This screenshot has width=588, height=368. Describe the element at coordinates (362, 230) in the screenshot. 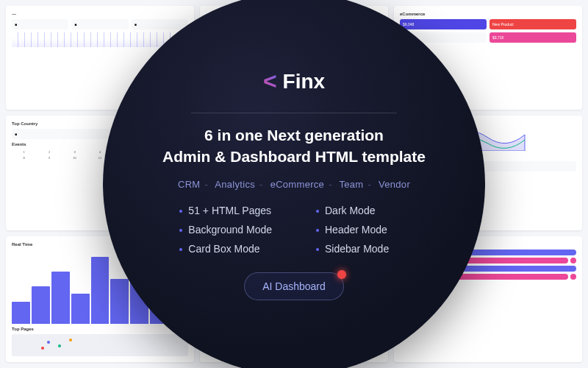

I see `feature-item: Header Mode` at that location.